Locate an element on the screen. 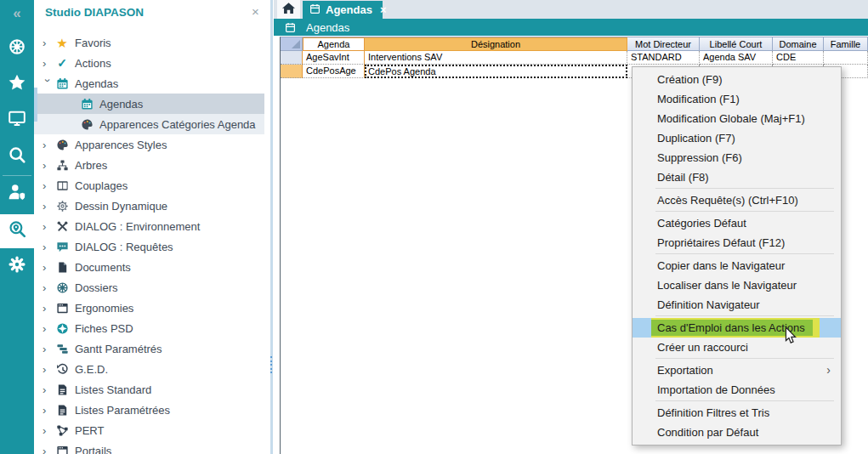  nav-item-ergonomies: ›Ergonomies is located at coordinates (150, 308).